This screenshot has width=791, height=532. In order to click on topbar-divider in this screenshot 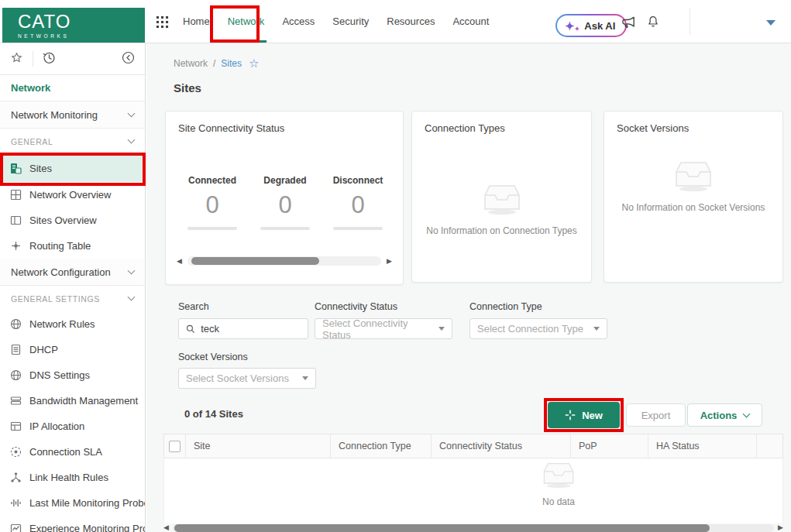, I will do `click(690, 22)`.